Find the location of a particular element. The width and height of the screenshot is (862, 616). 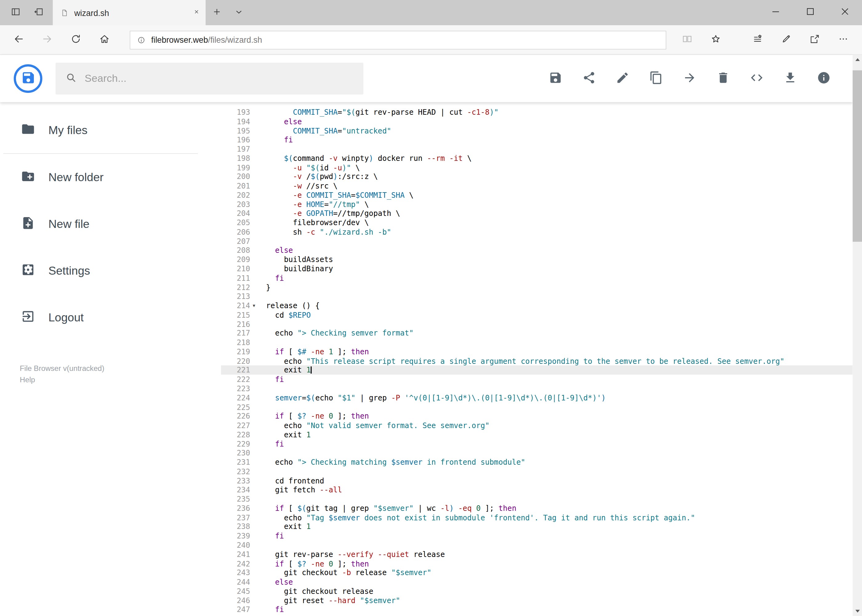

raw-code-button is located at coordinates (756, 79).